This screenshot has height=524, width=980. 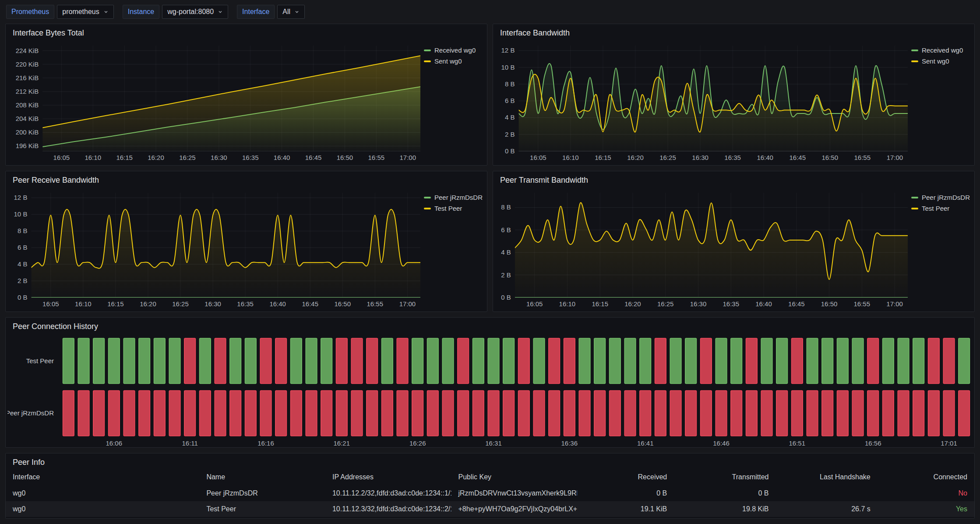 What do you see at coordinates (515, 477) in the screenshot?
I see `column-header-public-key: Public Key` at bounding box center [515, 477].